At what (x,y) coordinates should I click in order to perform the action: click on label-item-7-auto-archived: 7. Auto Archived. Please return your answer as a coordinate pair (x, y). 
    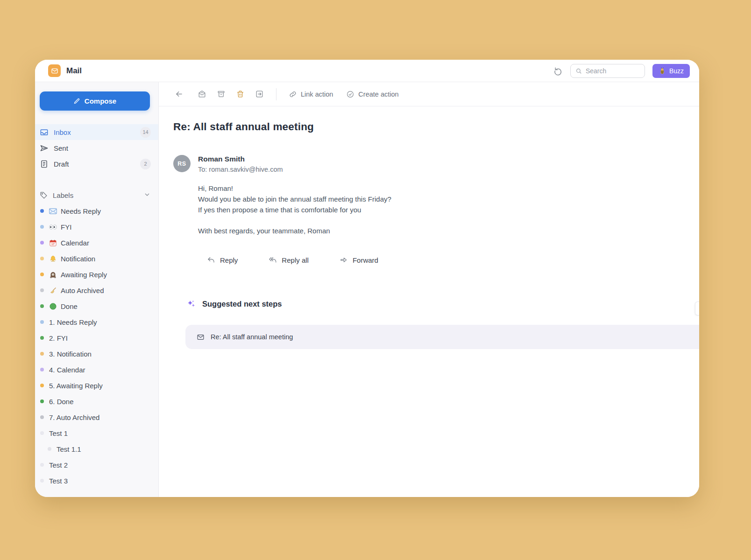
    Looking at the image, I should click on (97, 417).